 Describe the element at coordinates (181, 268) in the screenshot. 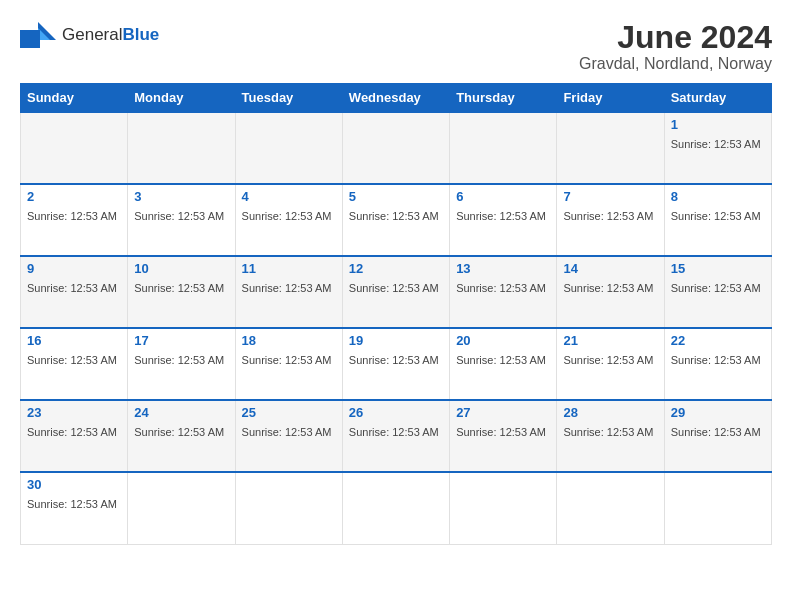

I see `day-number: 10` at that location.